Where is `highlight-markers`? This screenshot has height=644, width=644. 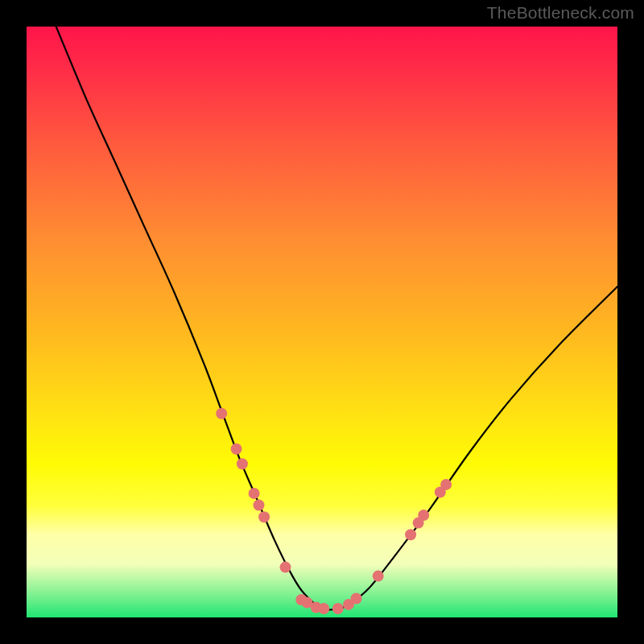
highlight-markers is located at coordinates (333, 511).